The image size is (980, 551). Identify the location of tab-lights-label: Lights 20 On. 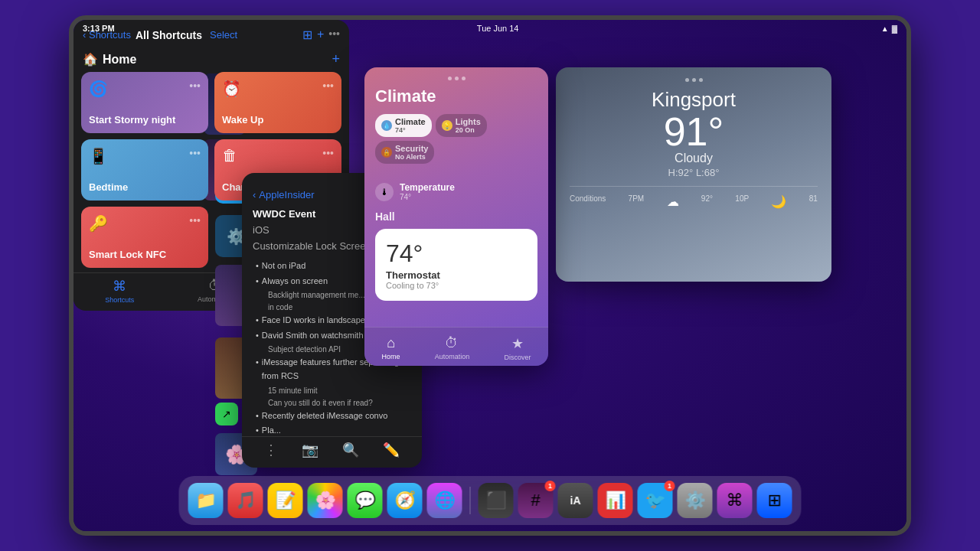
(469, 126).